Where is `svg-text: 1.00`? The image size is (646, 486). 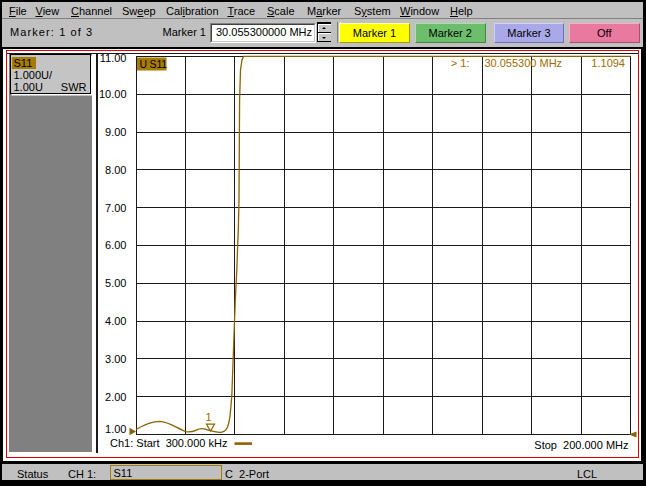 svg-text: 1.00 is located at coordinates (116, 429).